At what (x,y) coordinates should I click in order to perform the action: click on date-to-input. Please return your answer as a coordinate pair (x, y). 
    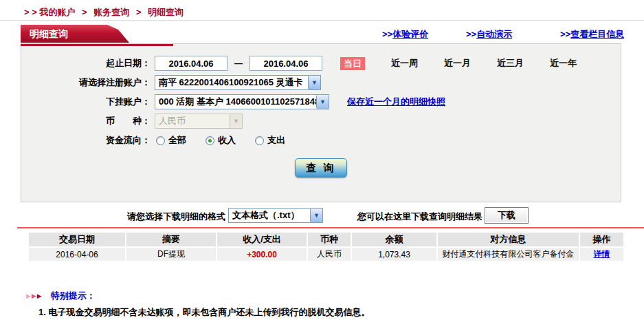
    Looking at the image, I should click on (286, 63).